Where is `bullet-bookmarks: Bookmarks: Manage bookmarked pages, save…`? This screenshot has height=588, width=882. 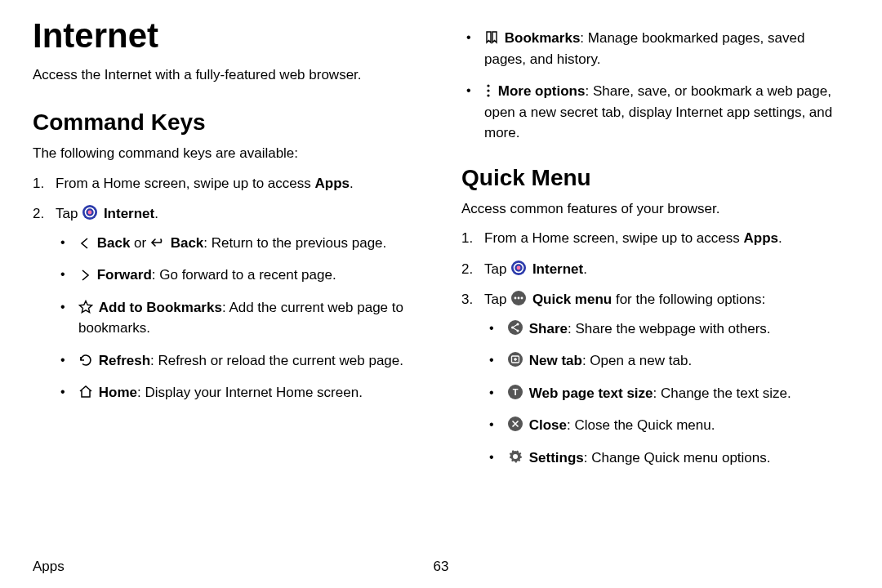
bullet-bookmarks: Bookmarks: Manage bookmarked pages, save… is located at coordinates (655, 49).